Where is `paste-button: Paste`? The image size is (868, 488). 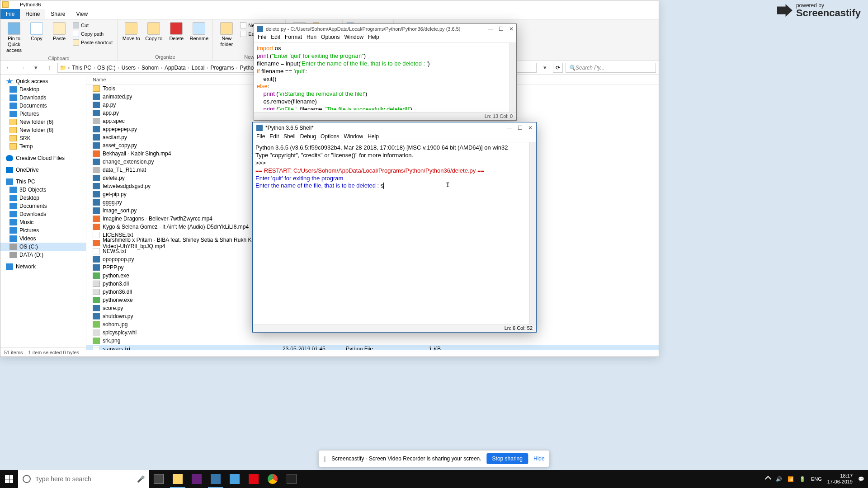
paste-button: Paste is located at coordinates (59, 32).